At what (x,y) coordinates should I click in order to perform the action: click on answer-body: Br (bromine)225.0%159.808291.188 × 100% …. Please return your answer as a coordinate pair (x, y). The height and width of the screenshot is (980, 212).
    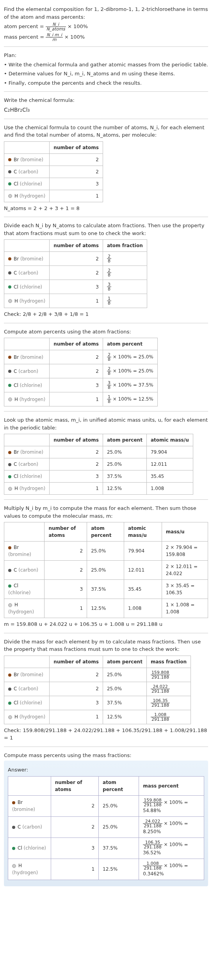
    Looking at the image, I should click on (106, 837).